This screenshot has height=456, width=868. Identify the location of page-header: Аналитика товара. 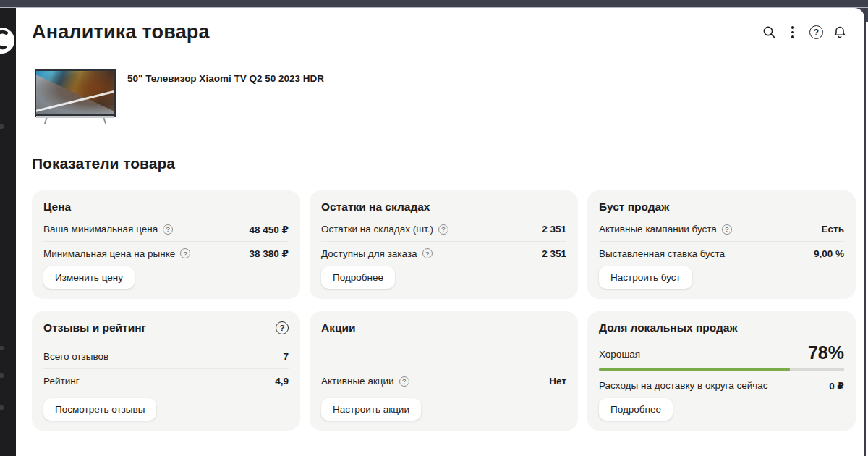
(440, 32).